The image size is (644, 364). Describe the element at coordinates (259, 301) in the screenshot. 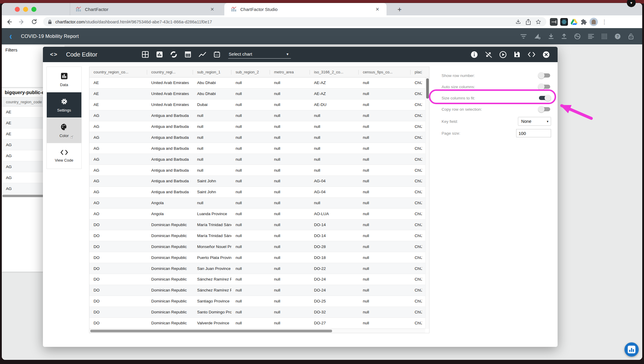

I see `table-row: DODominican RepublicSantiago Provincenul…` at that location.